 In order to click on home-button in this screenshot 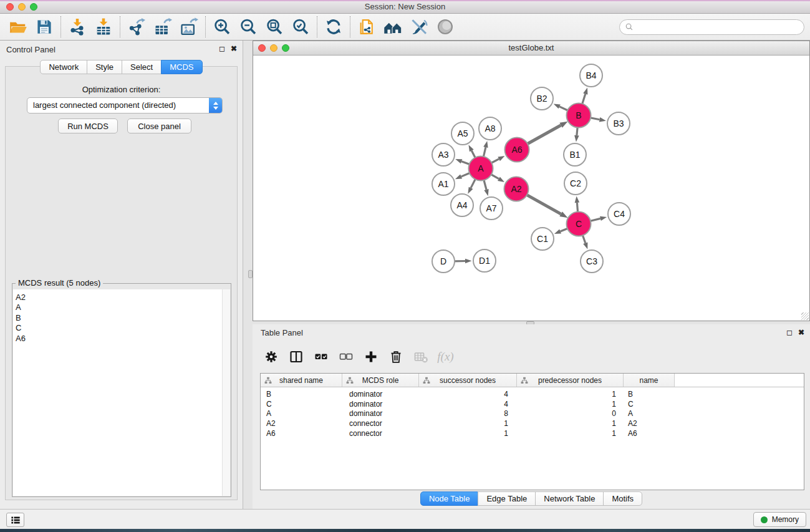, I will do `click(393, 27)`.